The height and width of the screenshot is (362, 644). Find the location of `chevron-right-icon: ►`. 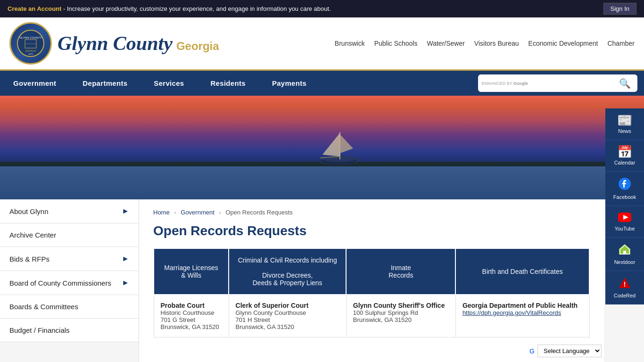

chevron-right-icon: ► is located at coordinates (125, 211).